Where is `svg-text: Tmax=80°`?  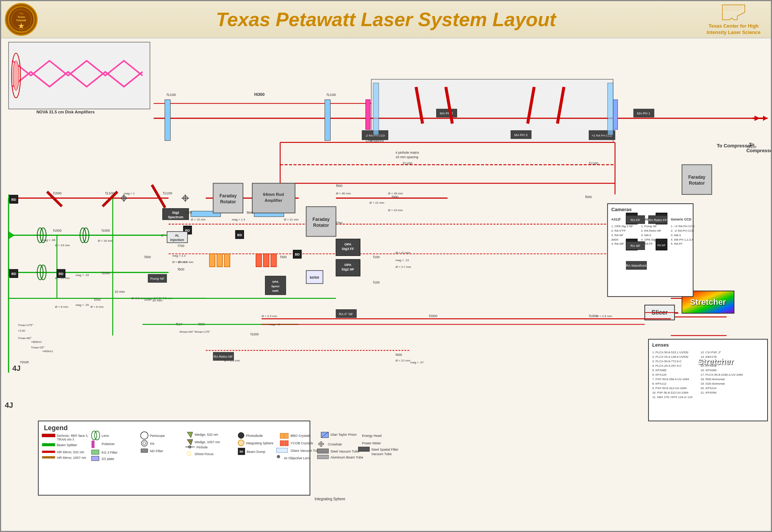
svg-text: Tmax=80° is located at coordinates (25, 338).